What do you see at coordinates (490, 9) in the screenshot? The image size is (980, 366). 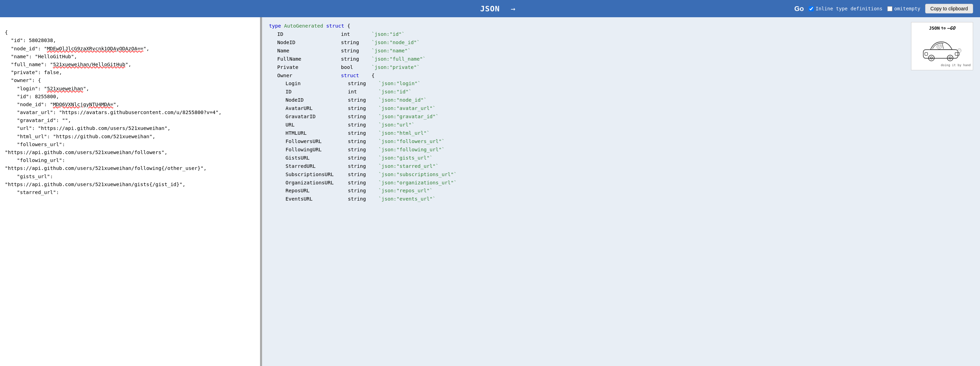 I see `page-title: JSON` at bounding box center [490, 9].